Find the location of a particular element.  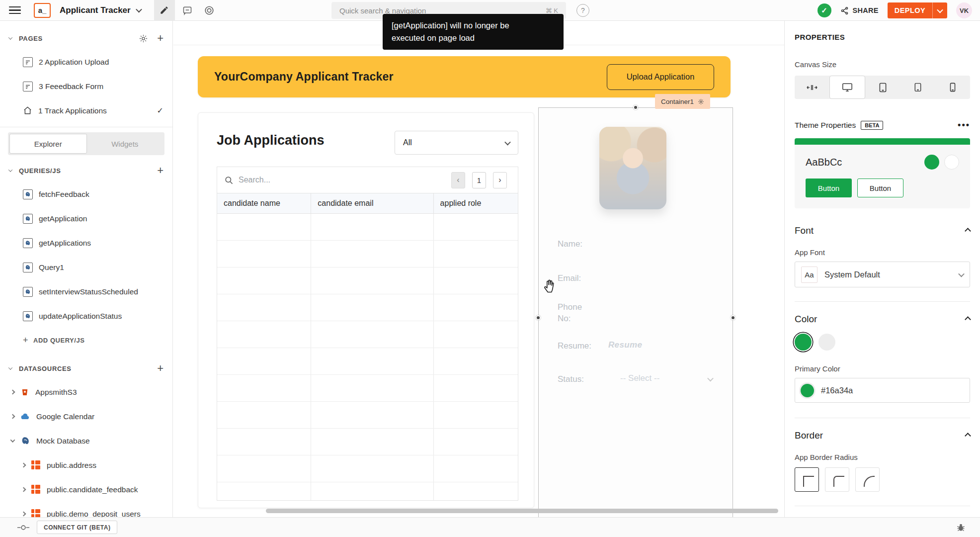

column-header-applied-role: applied role is located at coordinates (476, 203).